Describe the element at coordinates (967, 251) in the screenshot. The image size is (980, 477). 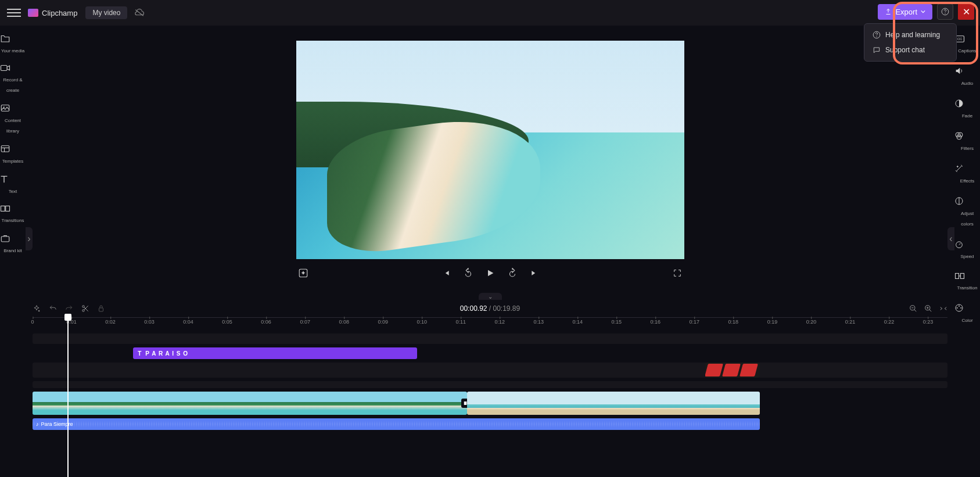
I see `right-sidebar: CC Captions Audio Fade Filters Effects A…` at that location.